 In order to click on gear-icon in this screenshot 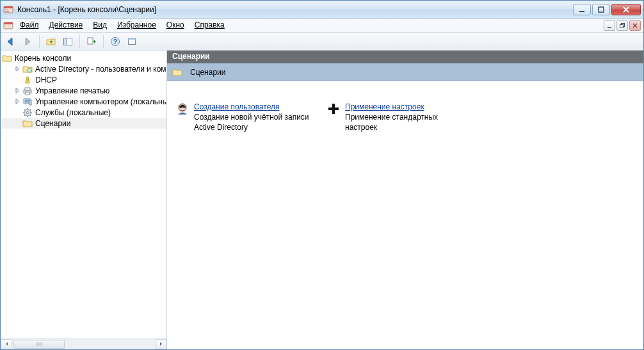, I will do `click(28, 113)`.